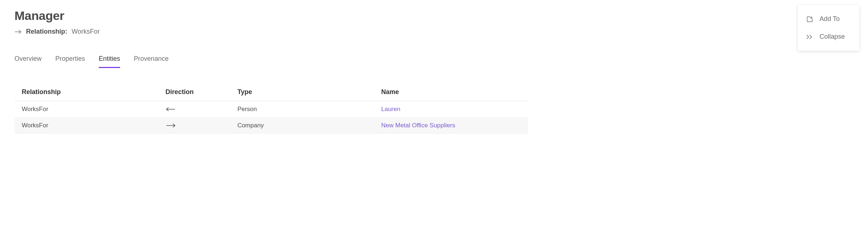  I want to click on arrow-left-icon, so click(195, 109).